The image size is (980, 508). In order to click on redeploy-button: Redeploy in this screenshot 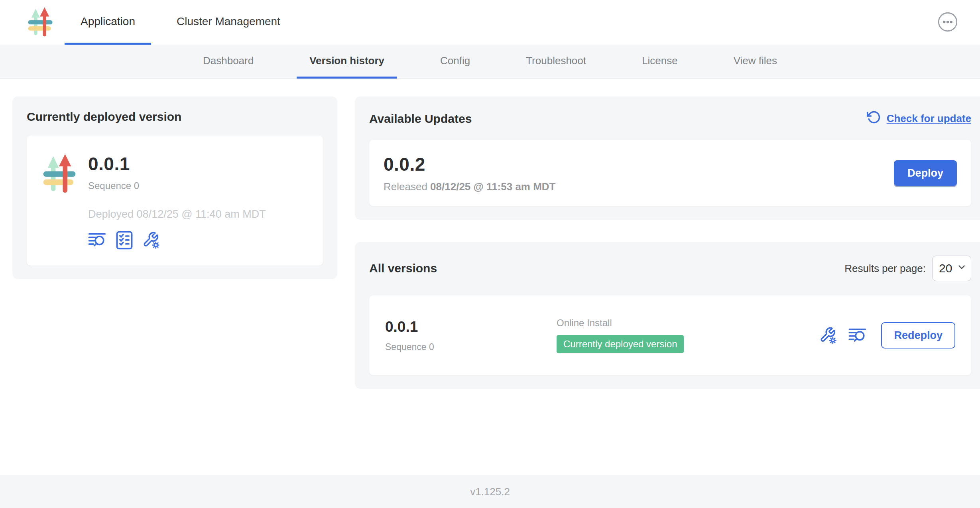, I will do `click(918, 335)`.